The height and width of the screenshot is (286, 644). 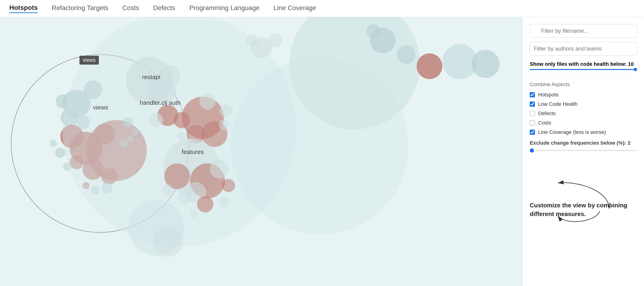 I want to click on checkbox-low-code-health-label: Low Code Health, so click(x=558, y=104).